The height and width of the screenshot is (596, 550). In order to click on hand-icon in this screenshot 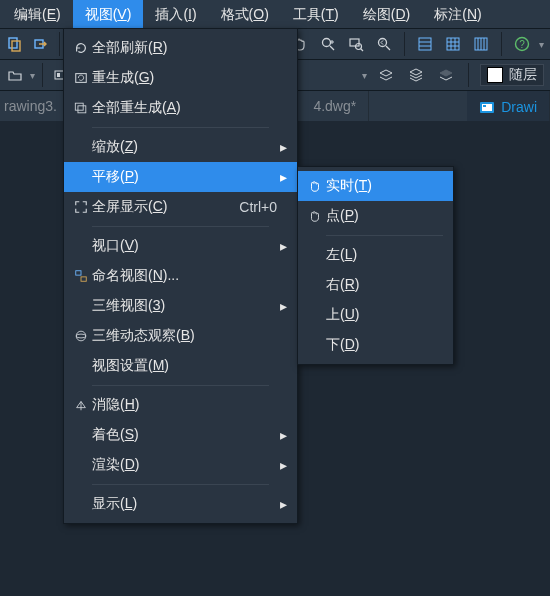, I will do `click(315, 186)`.